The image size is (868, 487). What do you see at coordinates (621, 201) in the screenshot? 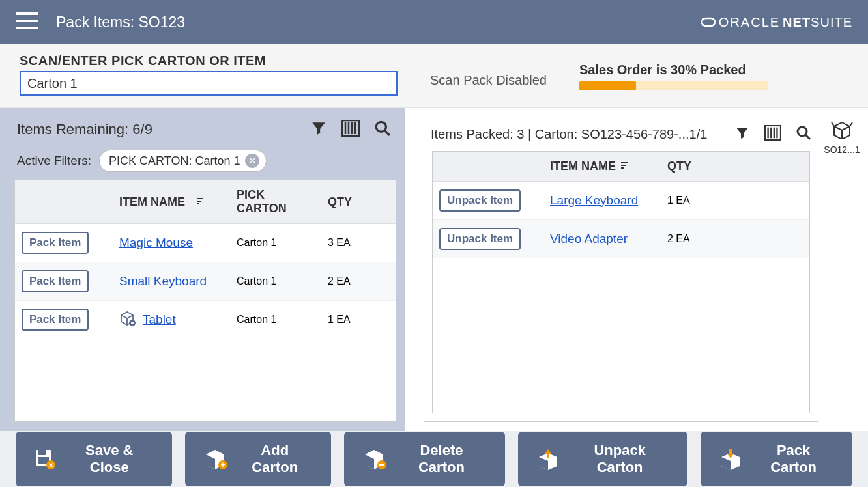
I see `table-row: Unpack ItemLarge Keyboard1 EA` at bounding box center [621, 201].